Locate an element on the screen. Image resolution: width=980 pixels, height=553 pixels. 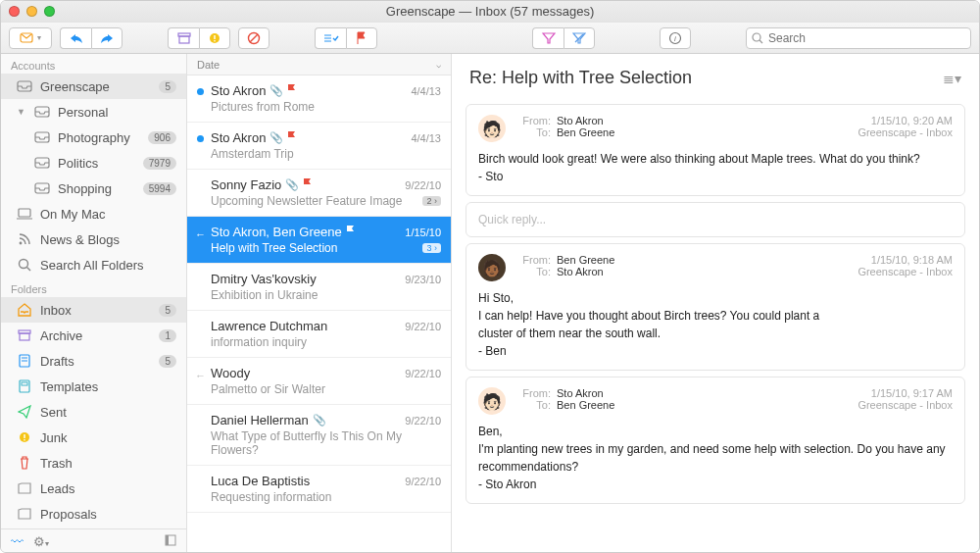
message-row: Luca De Baptistis9/22/10Requesting infor… is located at coordinates (319, 489).